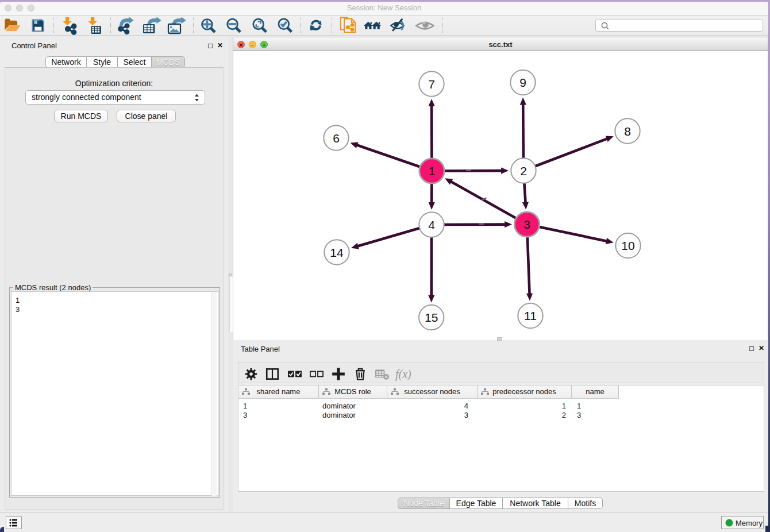  I want to click on svg-text: 4, so click(432, 225).